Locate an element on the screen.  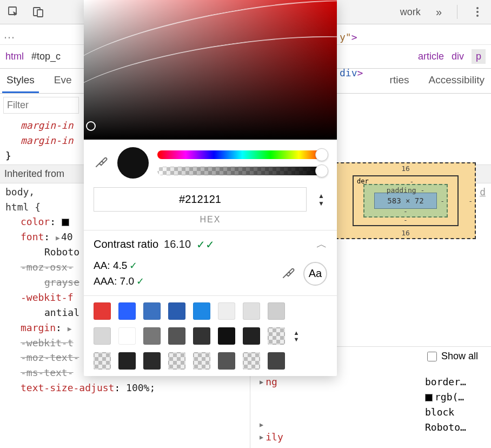
aaa-threshold: AAA: 7.0✓ is located at coordinates (119, 281).